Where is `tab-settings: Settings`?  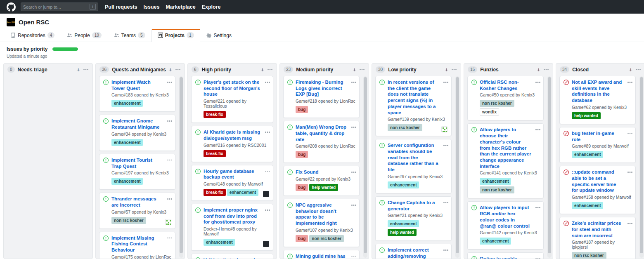
tab-settings: Settings is located at coordinates (219, 35).